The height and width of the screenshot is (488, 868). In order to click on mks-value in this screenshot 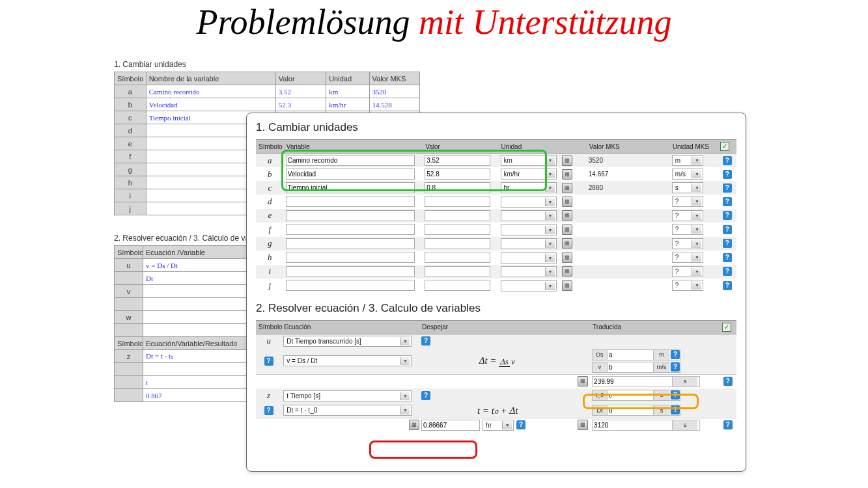, I will do `click(625, 202)`.